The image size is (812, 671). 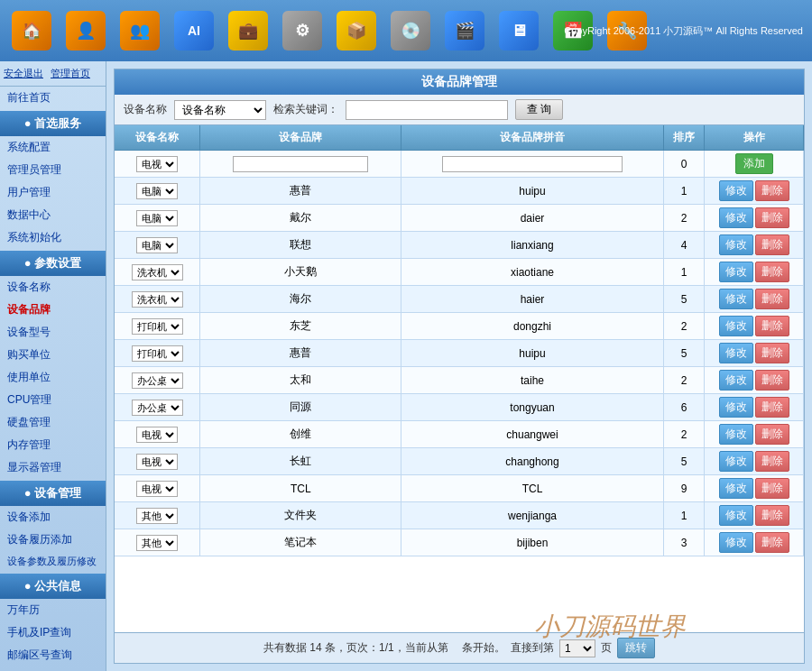 What do you see at coordinates (194, 31) in the screenshot?
I see `toolbar-icon-ai: AI` at bounding box center [194, 31].